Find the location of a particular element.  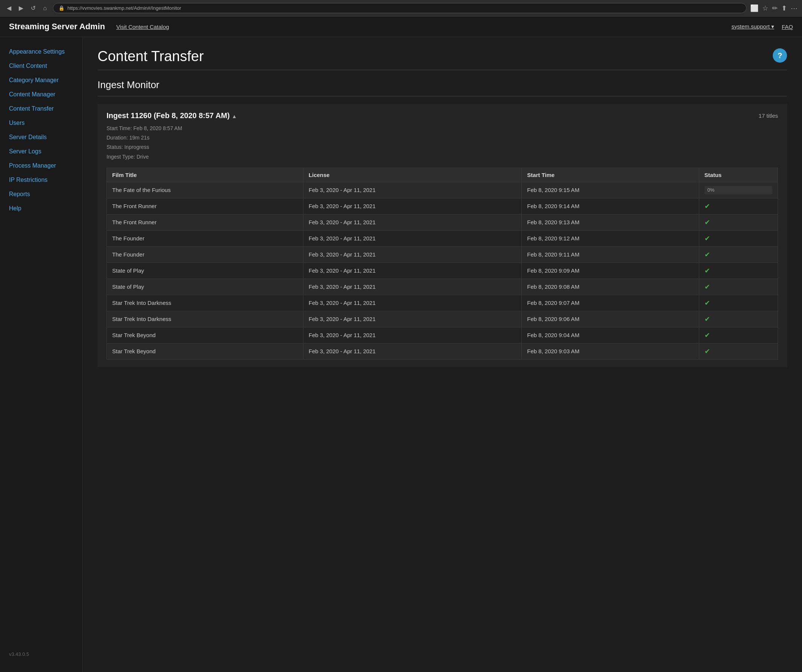

address-bar: 🔒 https://vvmovies.swankmp.net/Admin#/In… is located at coordinates (399, 8).